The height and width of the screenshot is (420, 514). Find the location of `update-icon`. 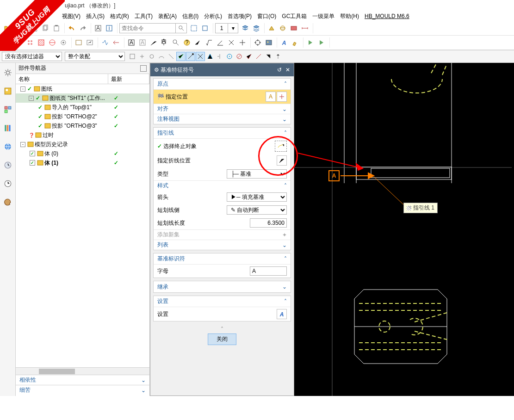

update-icon is located at coordinates (90, 43).